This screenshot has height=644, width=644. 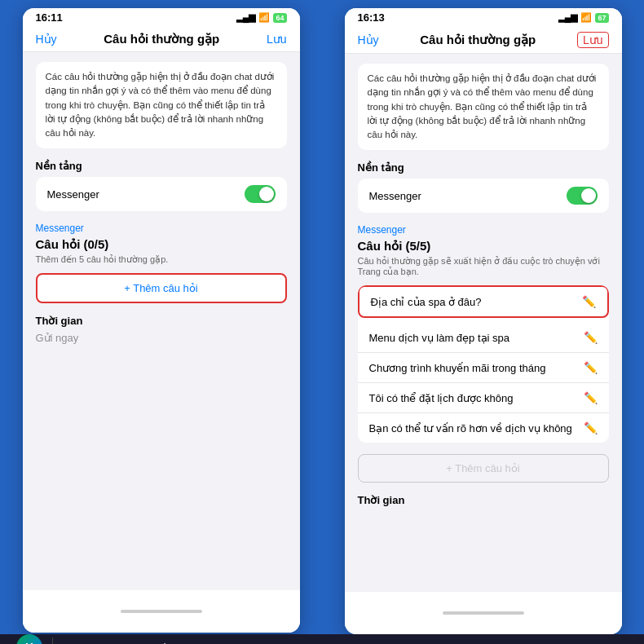 I want to click on right-messenger-label: Messenger, so click(x=395, y=196).